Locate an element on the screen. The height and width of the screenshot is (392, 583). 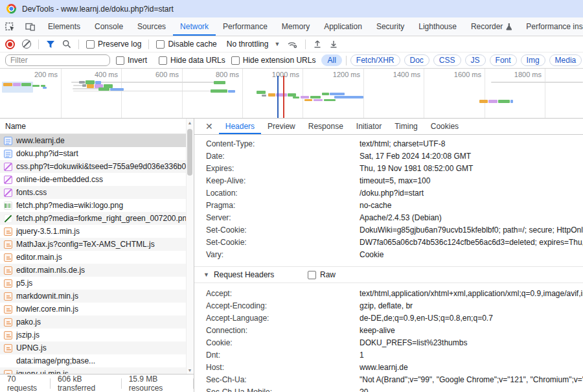
filter-chip-fetch-xhr: Fetch/XHR is located at coordinates (376, 60).